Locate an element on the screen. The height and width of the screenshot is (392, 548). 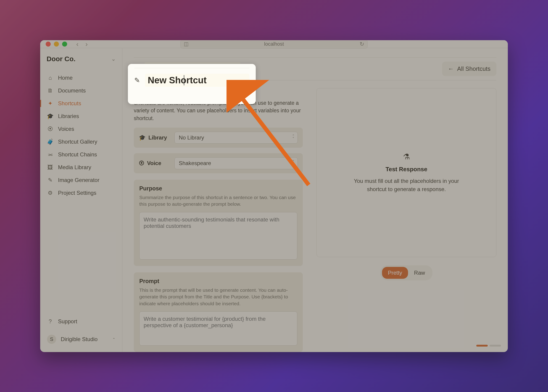
shortcut-editor-heading: 〔〕 Shortcut Editor is located at coordinates (218, 92).